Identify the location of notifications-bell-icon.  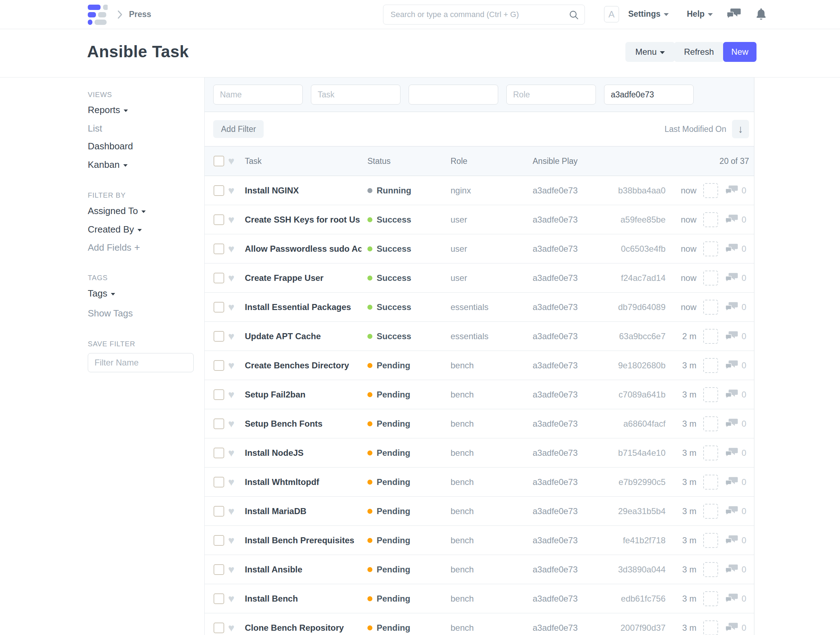
(761, 14).